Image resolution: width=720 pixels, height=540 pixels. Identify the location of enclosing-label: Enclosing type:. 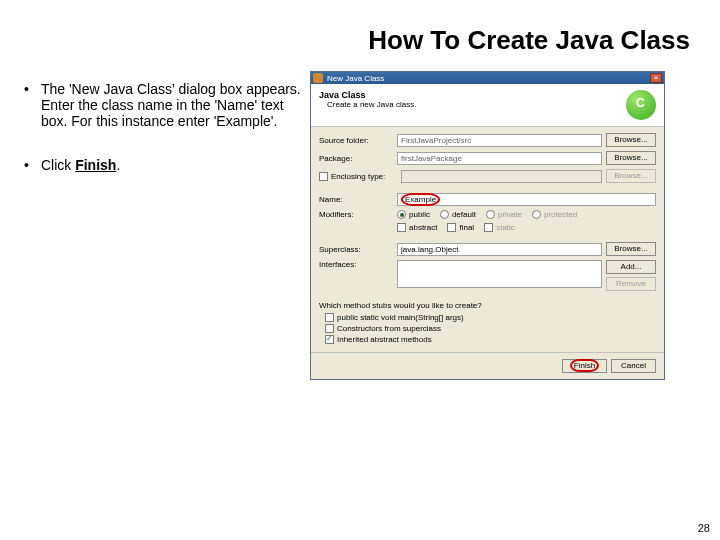
(366, 176).